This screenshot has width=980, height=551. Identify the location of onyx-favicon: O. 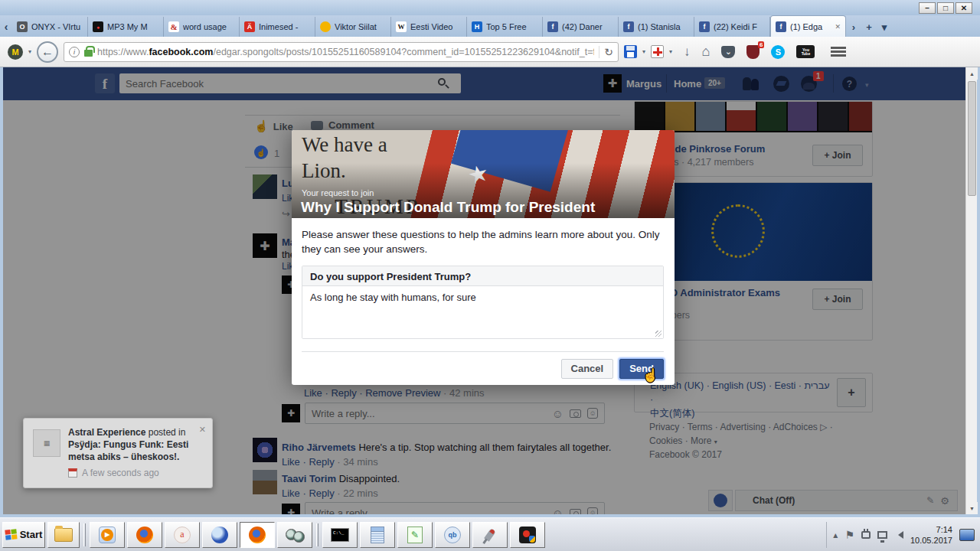
(22, 27).